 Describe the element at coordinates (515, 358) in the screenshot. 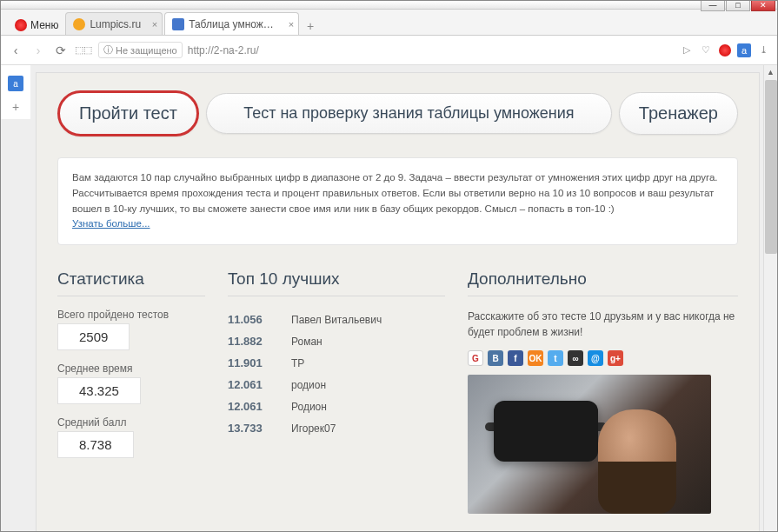

I see `social-share-icon: f` at that location.